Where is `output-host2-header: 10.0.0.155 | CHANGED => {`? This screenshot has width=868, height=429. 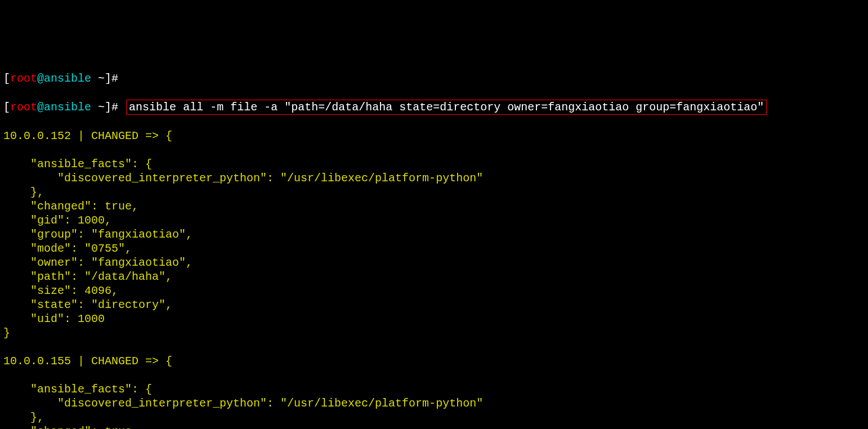 output-host2-header: 10.0.0.155 | CHANGED => { is located at coordinates (434, 361).